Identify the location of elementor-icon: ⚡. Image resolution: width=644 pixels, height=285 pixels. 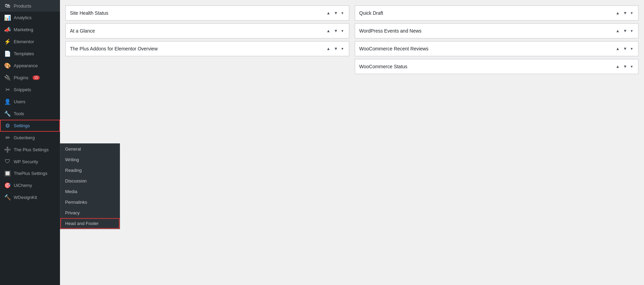
(8, 42).